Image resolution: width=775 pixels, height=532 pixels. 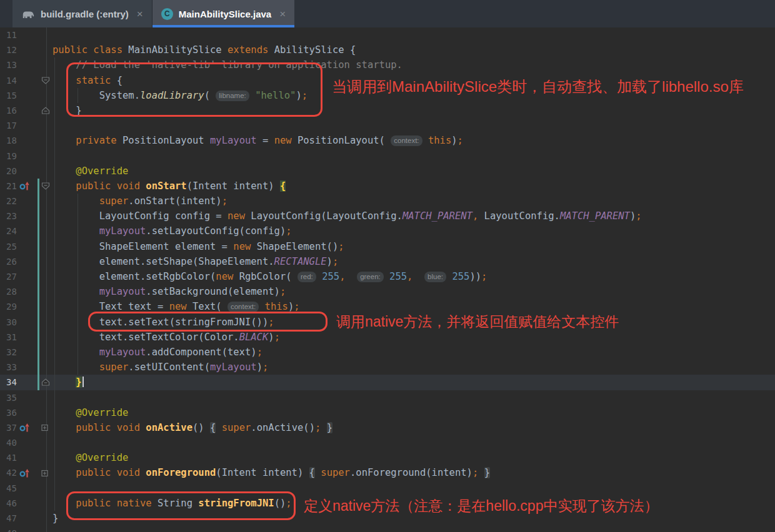 I want to click on line-number: 31, so click(x=11, y=337).